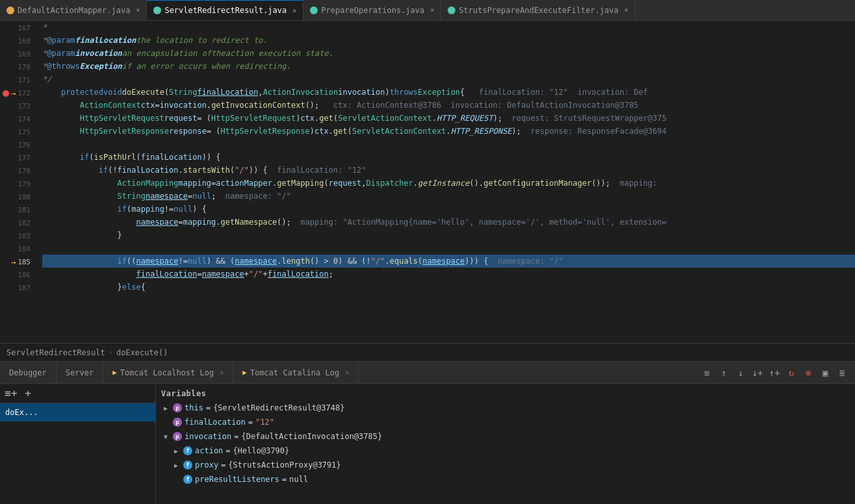 This screenshot has width=855, height=504. Describe the element at coordinates (16, 132) in the screenshot. I see `line-175: 175` at that location.